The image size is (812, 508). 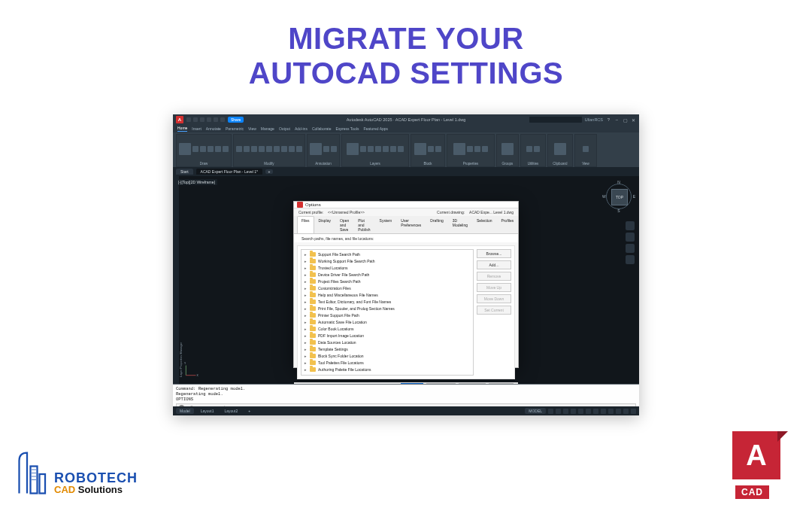 What do you see at coordinates (387, 309) in the screenshot?
I see `tree-item: ▸Print File, Spooler, and Prolog Section…` at bounding box center [387, 309].